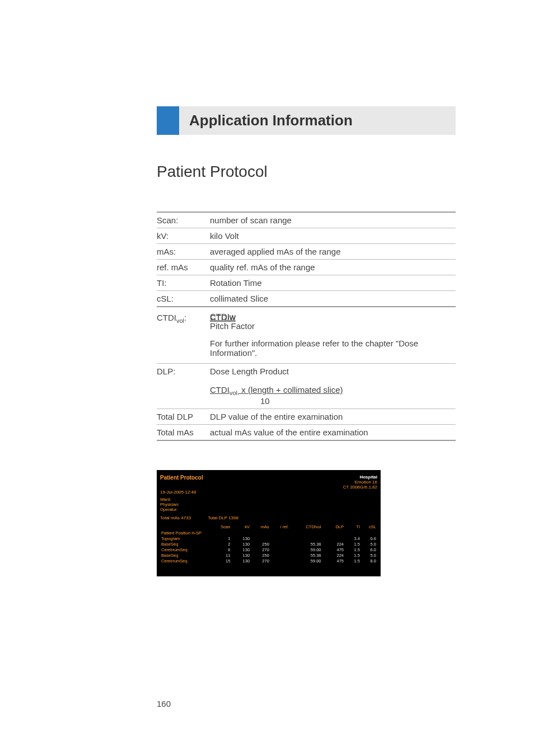  I want to click on table-row: CerebrumSeq 6 130 270 59.00 475 1.5 6.0, so click(269, 550).